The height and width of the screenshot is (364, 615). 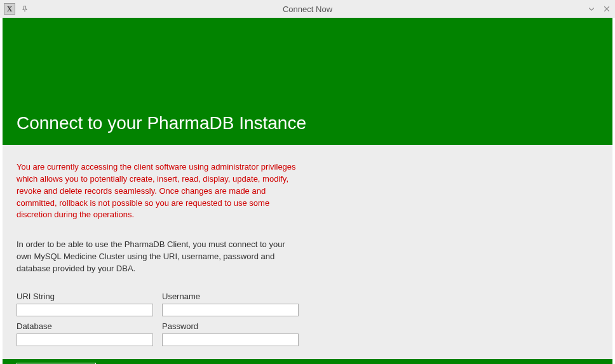 What do you see at coordinates (17, 9) in the screenshot?
I see `titlebar-left-group: X` at bounding box center [17, 9].